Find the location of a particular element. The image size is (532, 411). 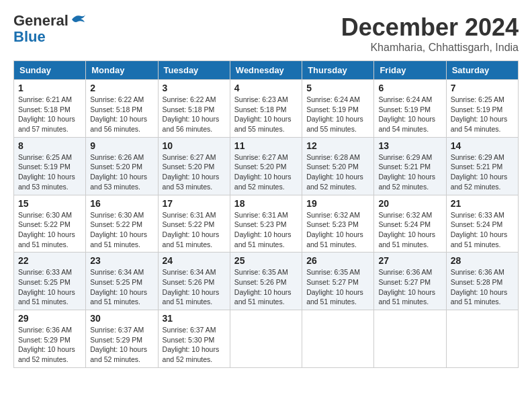

header: General Blue December 2024 Khamharia, Ch… is located at coordinates (266, 34).